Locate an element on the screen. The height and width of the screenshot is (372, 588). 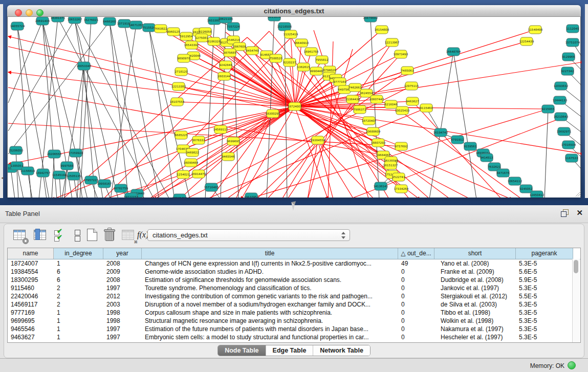
graph-node: 9960125 is located at coordinates (174, 32).